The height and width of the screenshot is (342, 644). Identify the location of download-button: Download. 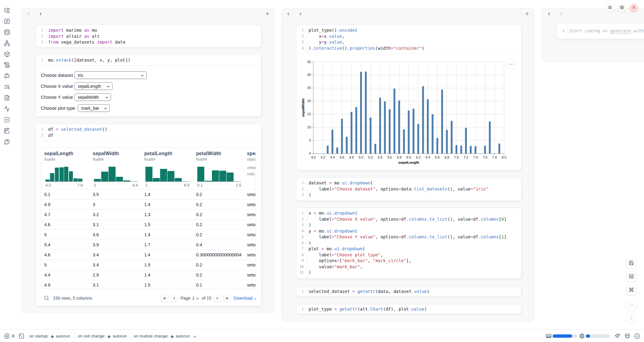
(243, 298).